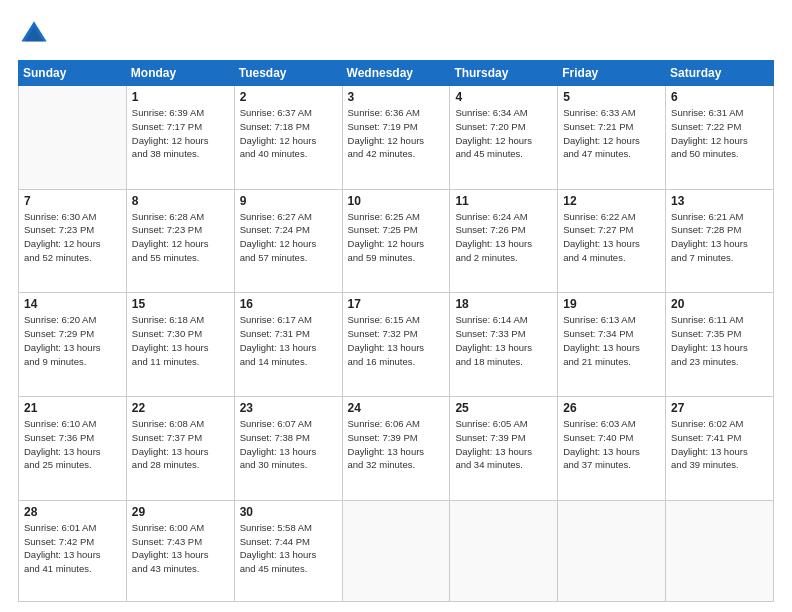 The height and width of the screenshot is (612, 792). I want to click on calendar-day-cell: 9Sunrise: 6:27 AMSunset: 7:24 PMDaylight…, so click(288, 241).